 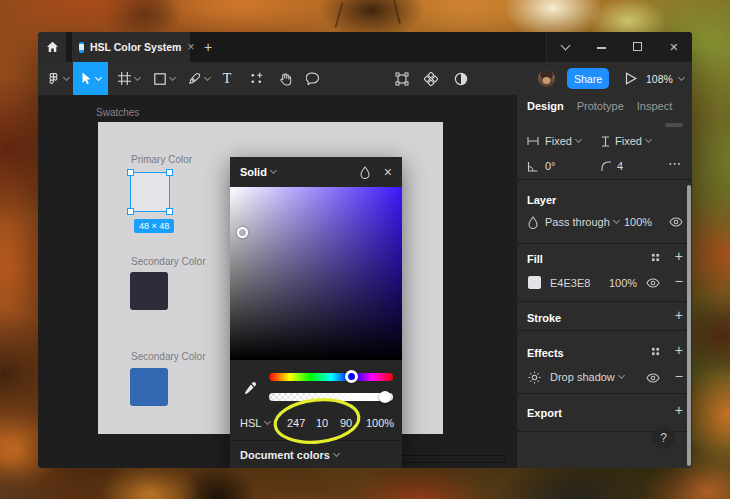 What do you see at coordinates (656, 258) in the screenshot?
I see `fill-styles-icon` at bounding box center [656, 258].